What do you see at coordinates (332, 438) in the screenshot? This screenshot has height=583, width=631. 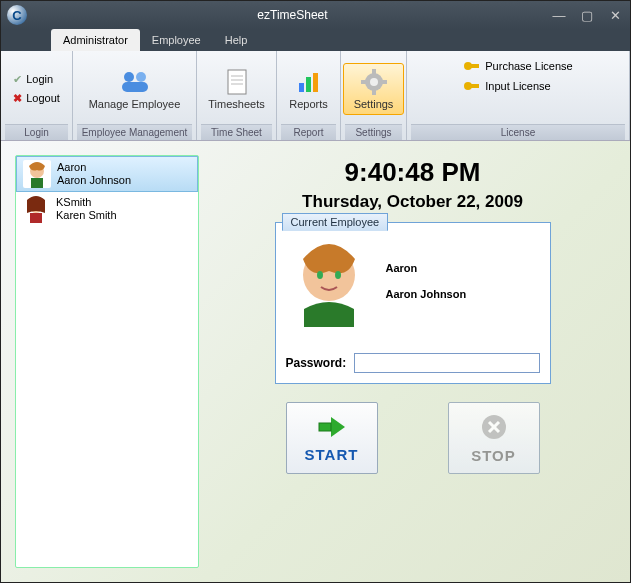 I see `start-button: START` at bounding box center [332, 438].